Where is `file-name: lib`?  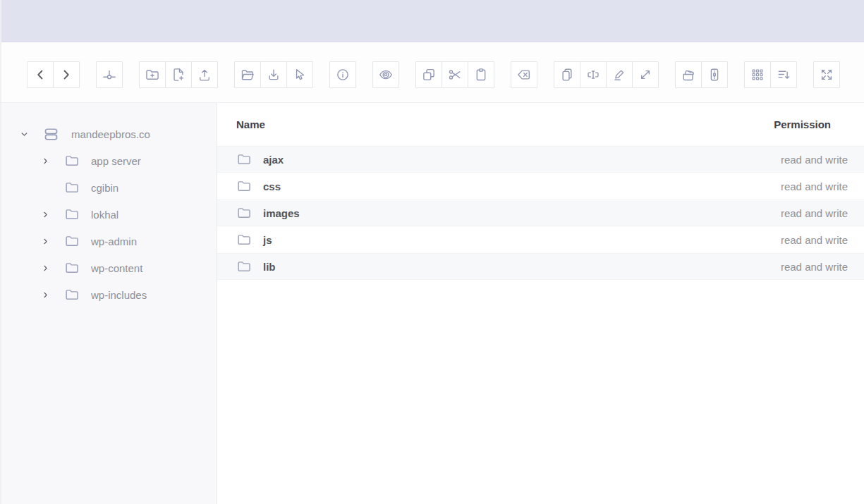 file-name: lib is located at coordinates (522, 266).